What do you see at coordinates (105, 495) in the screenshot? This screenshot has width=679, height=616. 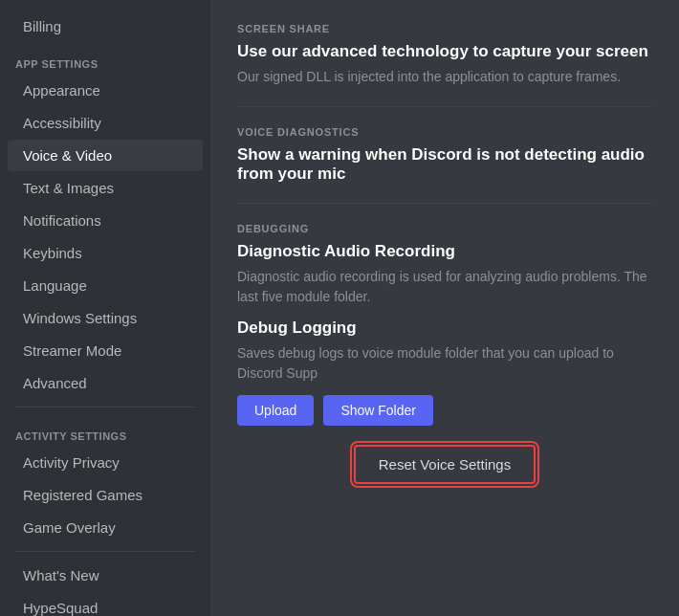 I see `sidebar-item-registered-games: Registered Games` at bounding box center [105, 495].